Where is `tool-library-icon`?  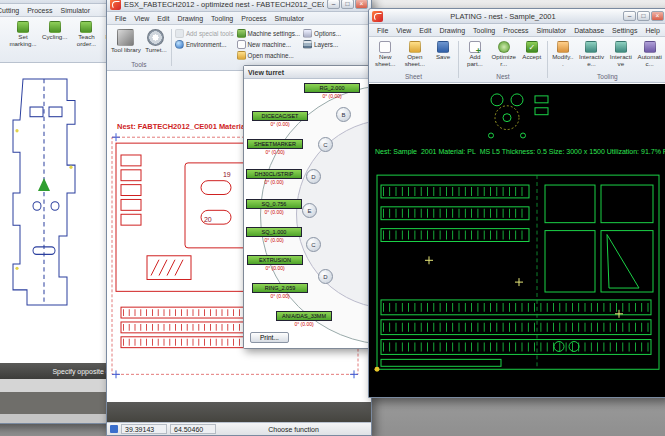
tool-library-icon is located at coordinates (126, 38).